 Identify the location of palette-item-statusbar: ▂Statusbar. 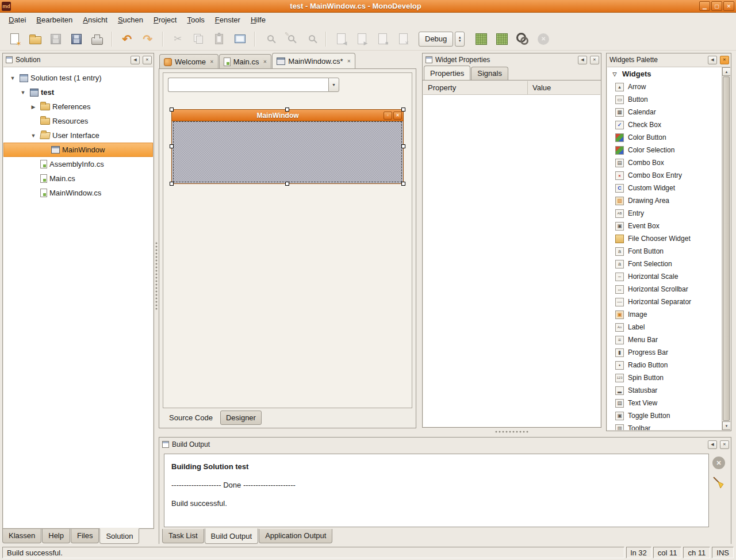
(669, 390).